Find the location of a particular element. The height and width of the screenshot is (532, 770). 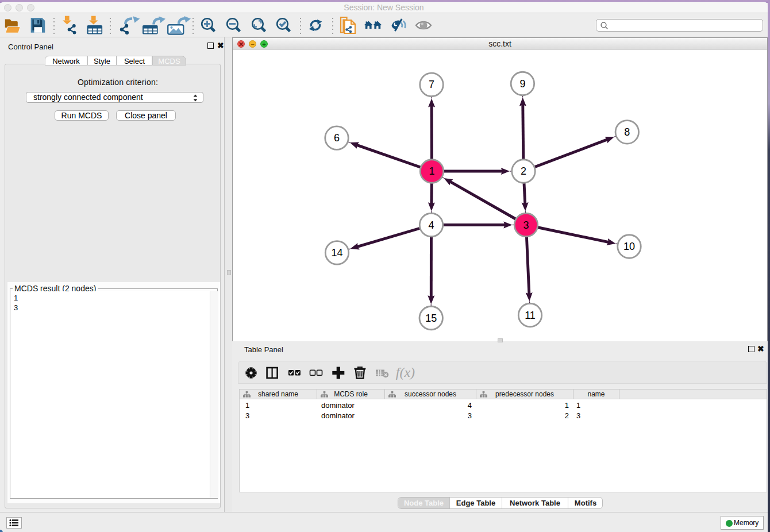

svg-text: 3 is located at coordinates (526, 225).